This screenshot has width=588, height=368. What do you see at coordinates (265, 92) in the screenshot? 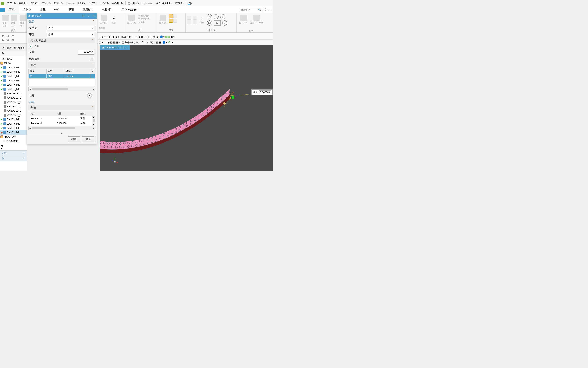
I see `float-label-value: 0.000000` at bounding box center [265, 92].